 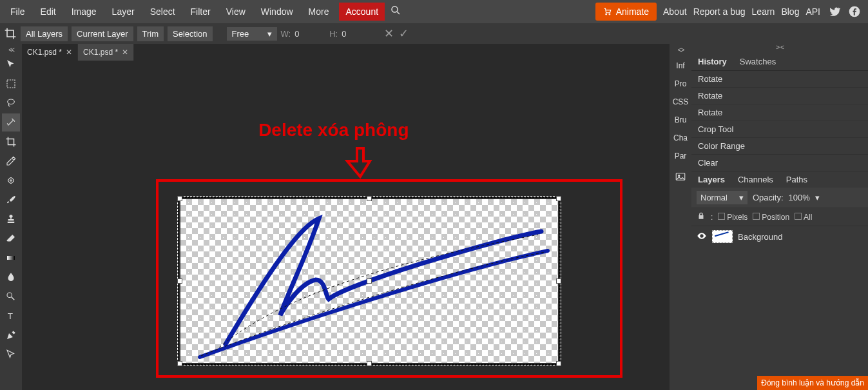 What do you see at coordinates (389, 34) in the screenshot?
I see `cancel-icon: ✕` at bounding box center [389, 34].